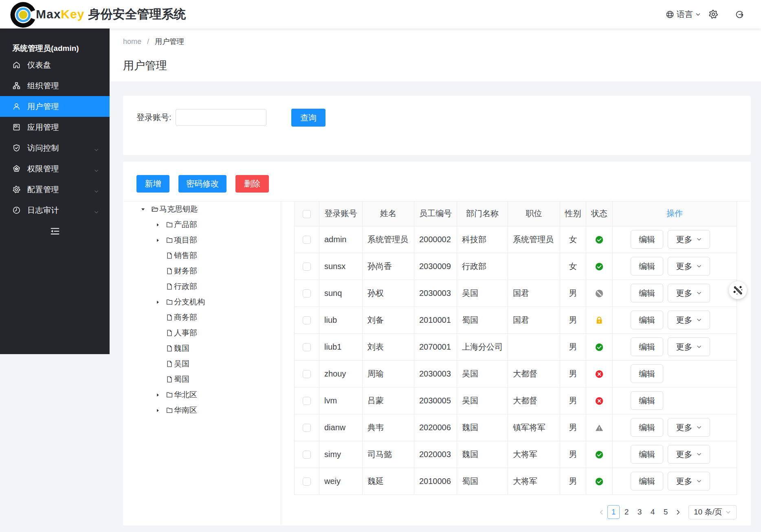 The width and height of the screenshot is (761, 532). What do you see at coordinates (202, 317) in the screenshot?
I see `tree-node-商务部: 商务部` at bounding box center [202, 317].